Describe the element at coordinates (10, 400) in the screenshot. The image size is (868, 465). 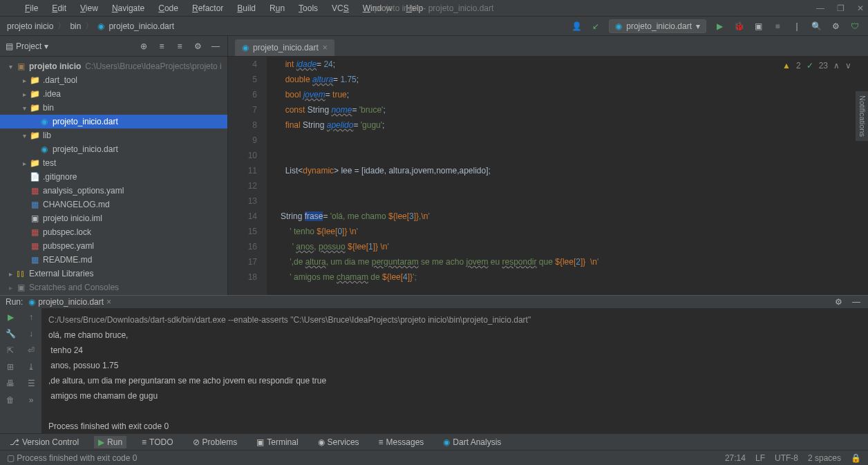
I see `delete-icon: 🗑` at that location.